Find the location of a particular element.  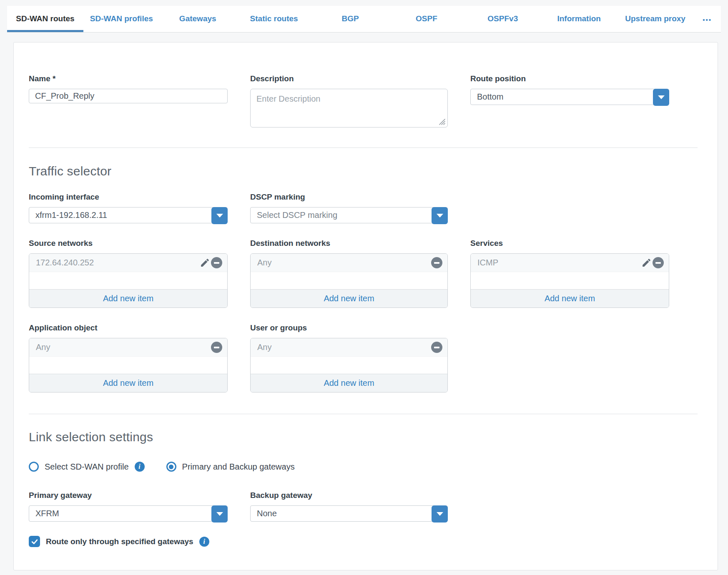

dscp-marking-select: Select DSCP marking is located at coordinates (349, 215).